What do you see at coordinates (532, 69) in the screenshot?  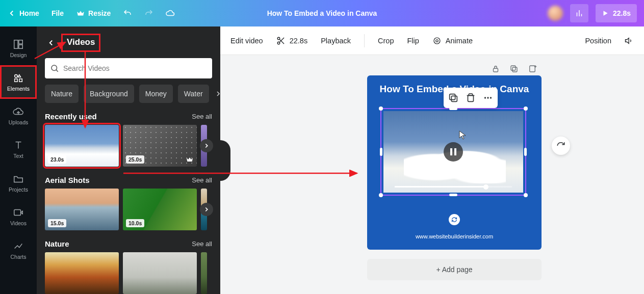 I see `add-page-icon-button` at bounding box center [532, 69].